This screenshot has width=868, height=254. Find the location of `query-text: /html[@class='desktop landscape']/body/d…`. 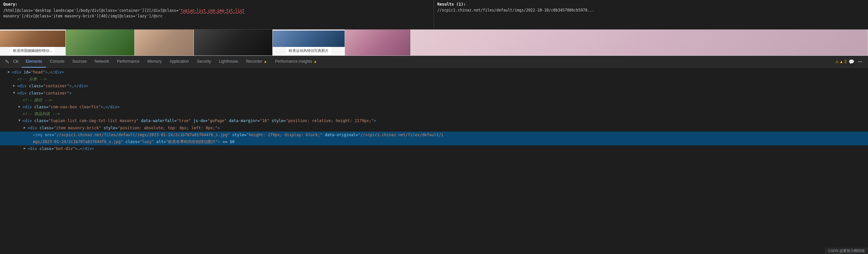

query-text: /html[@class='desktop landscape']/body/d… is located at coordinates (217, 13).